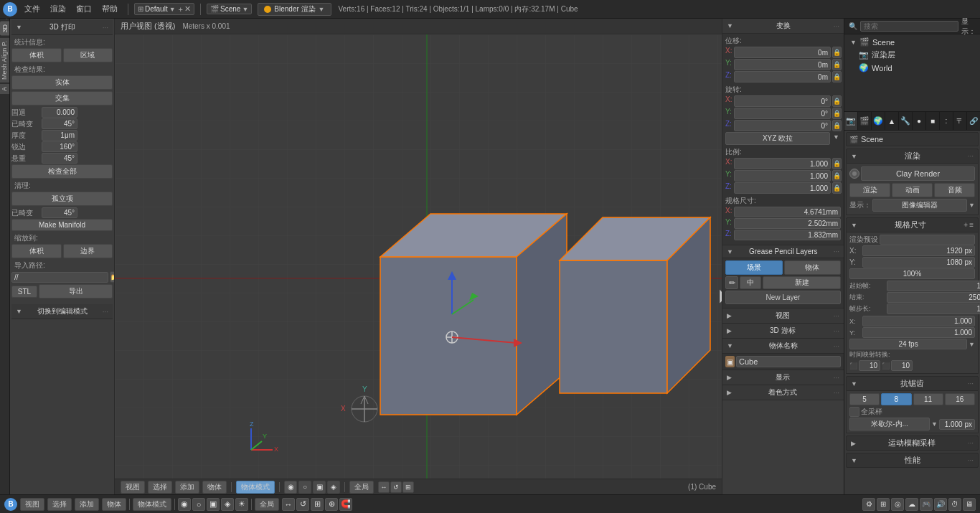 This screenshot has width=980, height=513. What do you see at coordinates (334, 487) in the screenshot?
I see `btn-render-mode: ◈` at bounding box center [334, 487].